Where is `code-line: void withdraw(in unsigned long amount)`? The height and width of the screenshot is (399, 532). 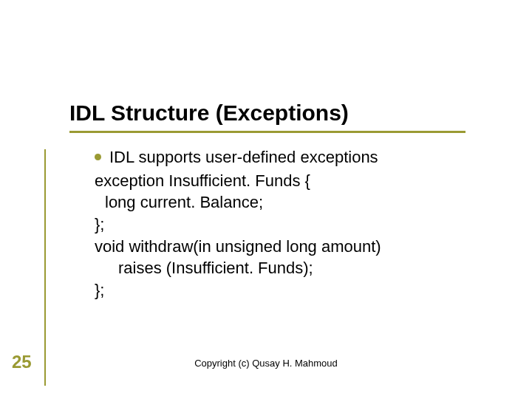 code-line: void withdraw(in unsigned long amount) is located at coordinates (287, 247).